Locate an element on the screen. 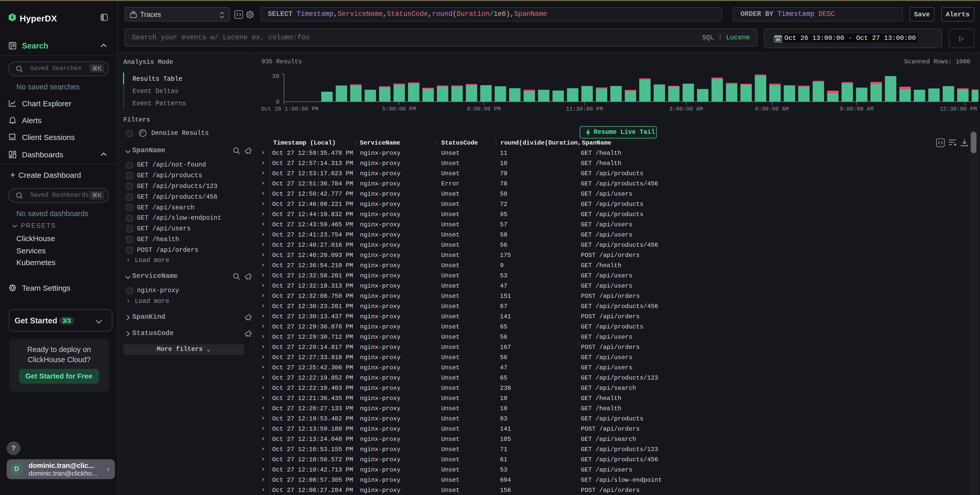  svg-text: 6:00:00 AM is located at coordinates (772, 109).